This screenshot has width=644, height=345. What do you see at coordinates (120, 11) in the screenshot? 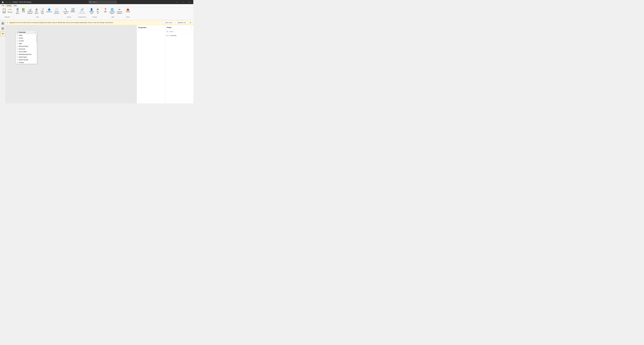
I see `linguistic-schema-button: ✏ Linguisticschema ▾` at bounding box center [120, 11].